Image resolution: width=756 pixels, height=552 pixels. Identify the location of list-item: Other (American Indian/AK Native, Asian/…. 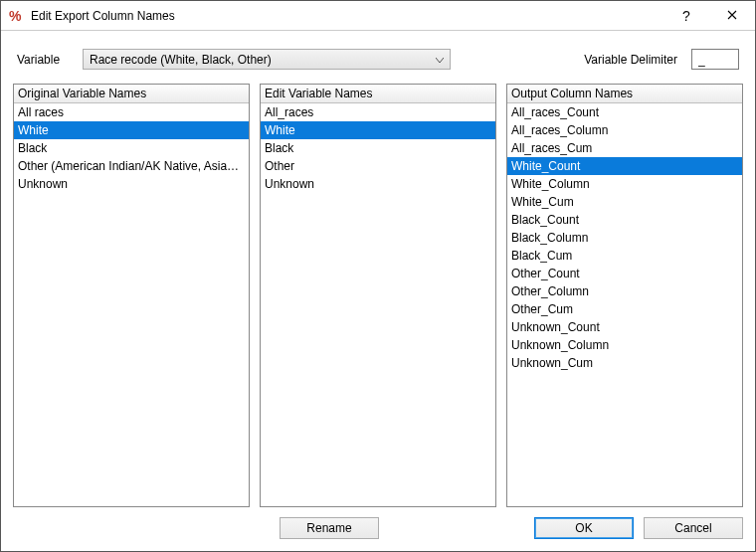
(131, 166).